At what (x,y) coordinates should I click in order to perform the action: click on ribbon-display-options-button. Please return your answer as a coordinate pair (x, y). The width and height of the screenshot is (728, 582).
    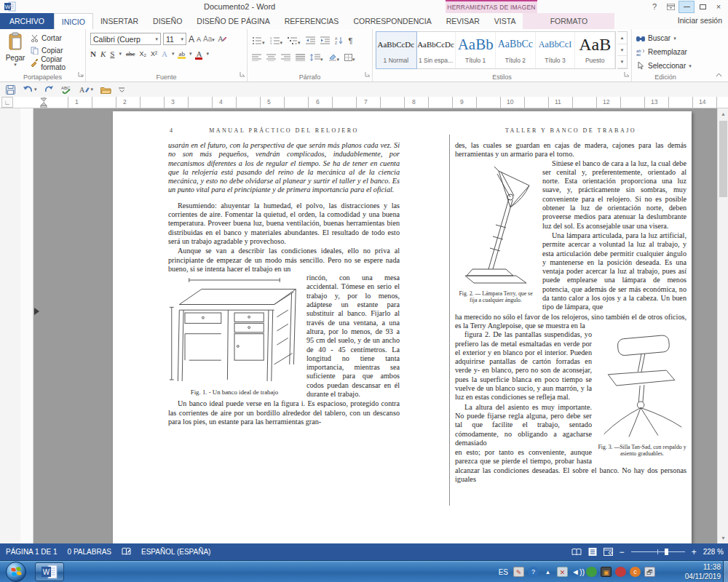
    Looking at the image, I should click on (670, 7).